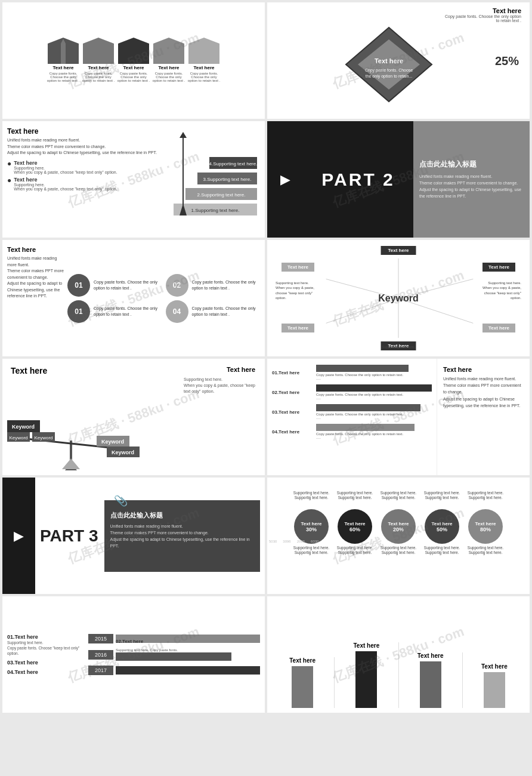 This screenshot has width=532, height=776. I want to click on tl-num-3: 03.Text here, so click(46, 663).